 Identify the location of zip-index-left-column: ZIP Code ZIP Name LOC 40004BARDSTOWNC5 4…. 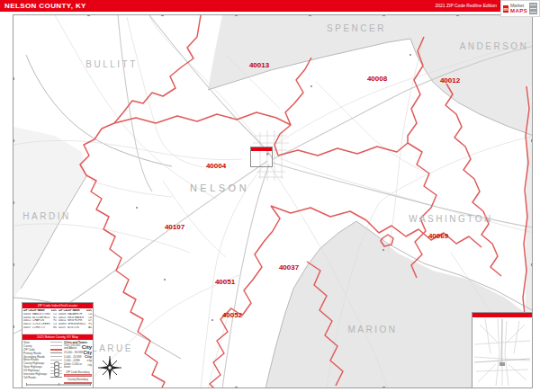
(40, 321).